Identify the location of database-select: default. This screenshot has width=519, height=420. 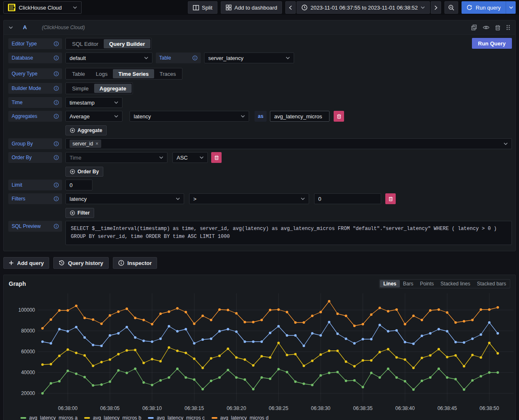
(109, 58).